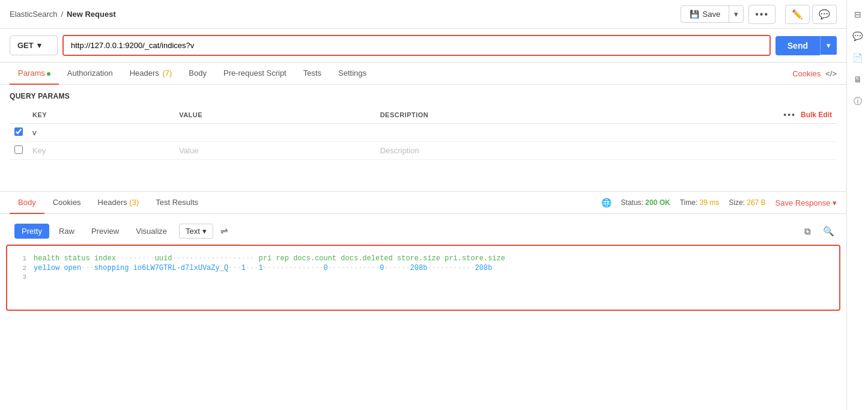 This screenshot has height=410, width=868. Describe the element at coordinates (198, 73) in the screenshot. I see `tab-body: Body` at that location.